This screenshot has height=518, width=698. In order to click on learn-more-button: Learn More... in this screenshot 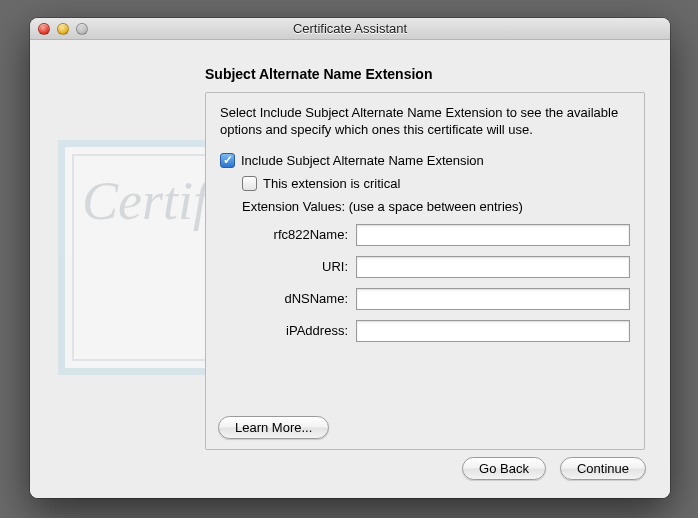, I will do `click(274, 428)`.